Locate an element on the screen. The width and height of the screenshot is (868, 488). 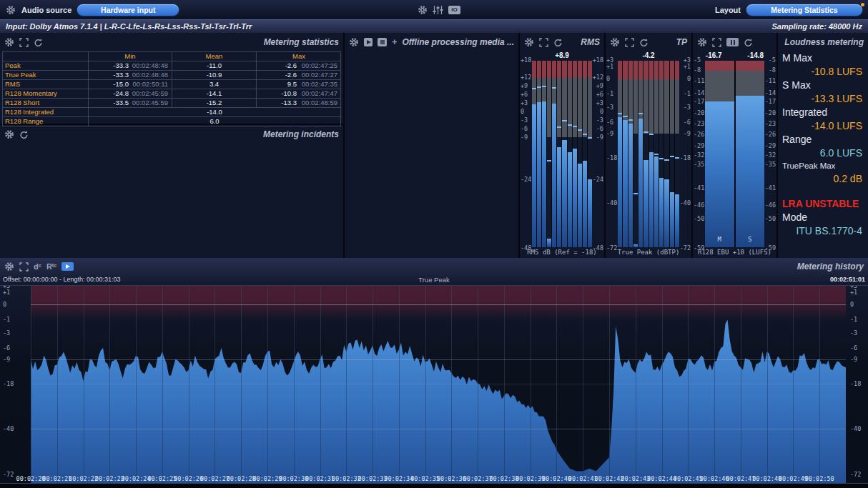
history-time-label: 00:02:43 is located at coordinates (635, 479).